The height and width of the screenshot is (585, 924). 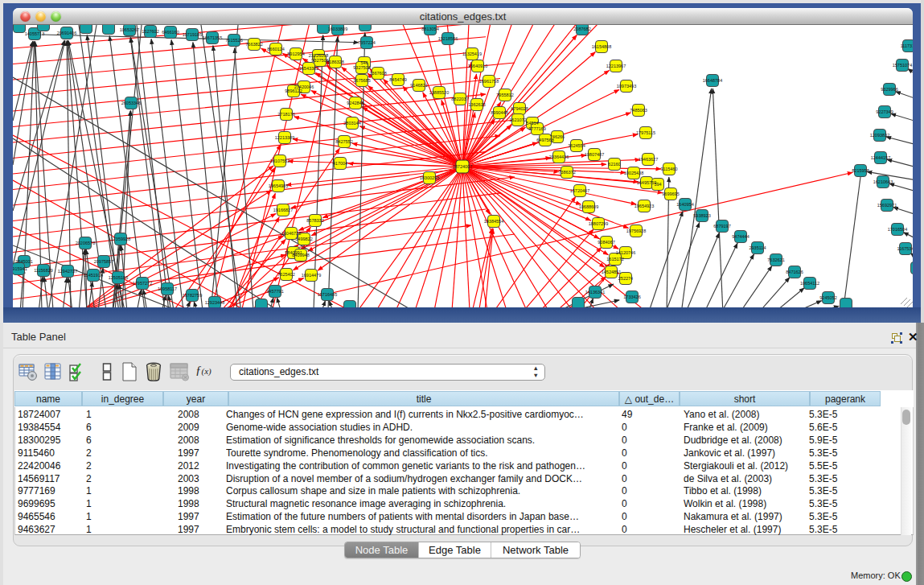 I want to click on svg-text: 16782759, so click(x=192, y=295).